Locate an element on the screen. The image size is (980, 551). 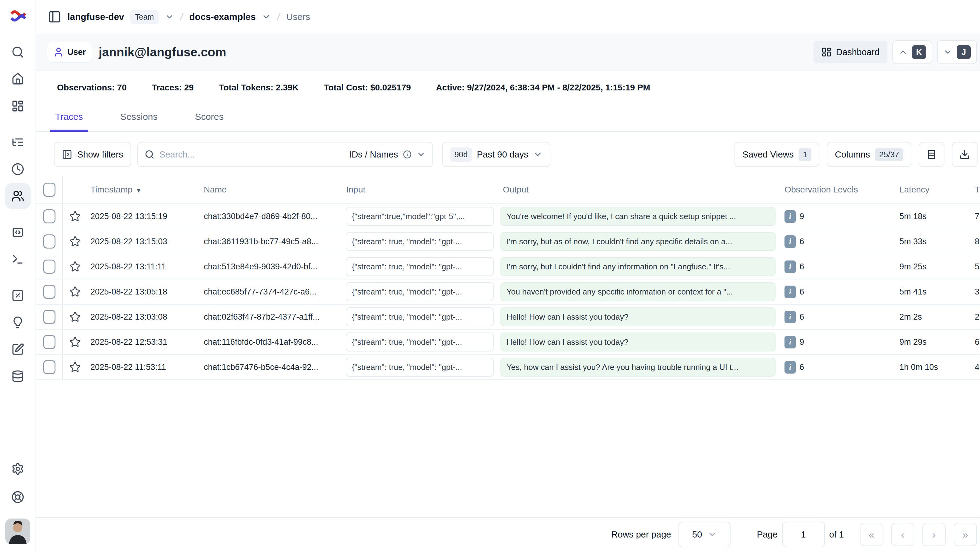
sidebar-item-tracing is located at coordinates (18, 142).